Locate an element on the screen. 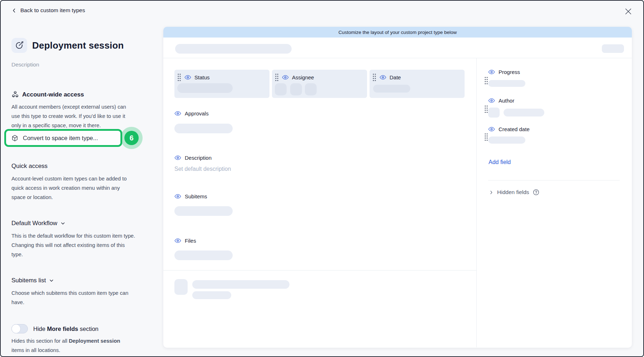 This screenshot has height=357, width=644. panel-field-label: Author is located at coordinates (506, 101).